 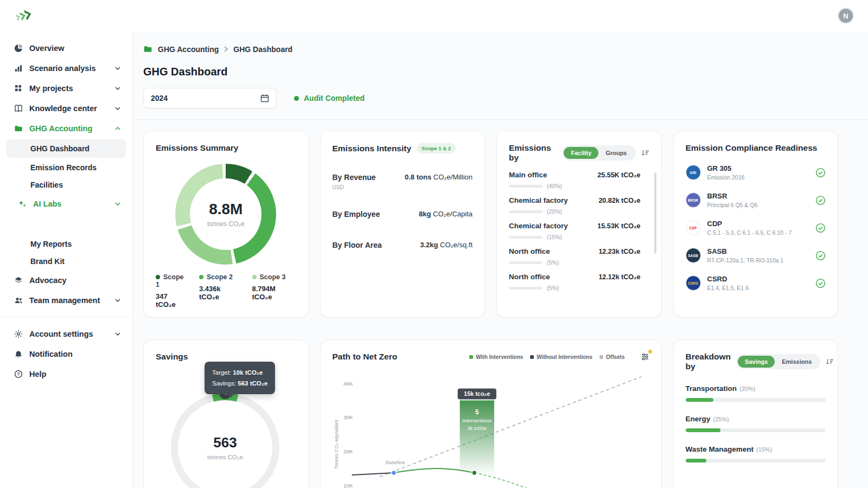 What do you see at coordinates (66, 168) in the screenshot?
I see `sidebar-item-emission-records: Emission Records` at bounding box center [66, 168].